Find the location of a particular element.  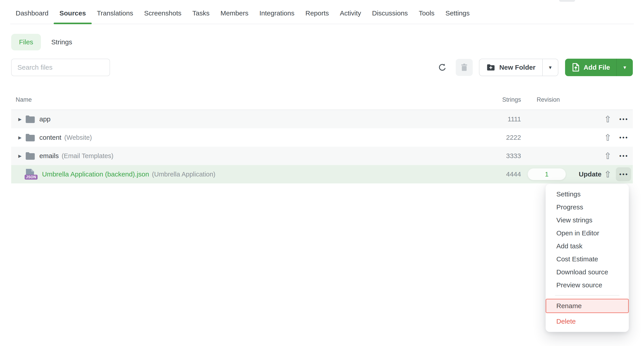

menu-item-delete: Delete is located at coordinates (587, 321).